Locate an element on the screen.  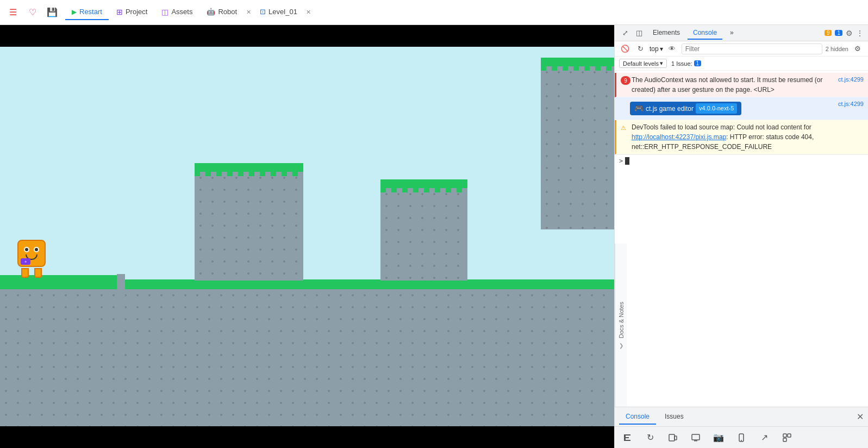
bottom-icon-screen is located at coordinates (696, 438).